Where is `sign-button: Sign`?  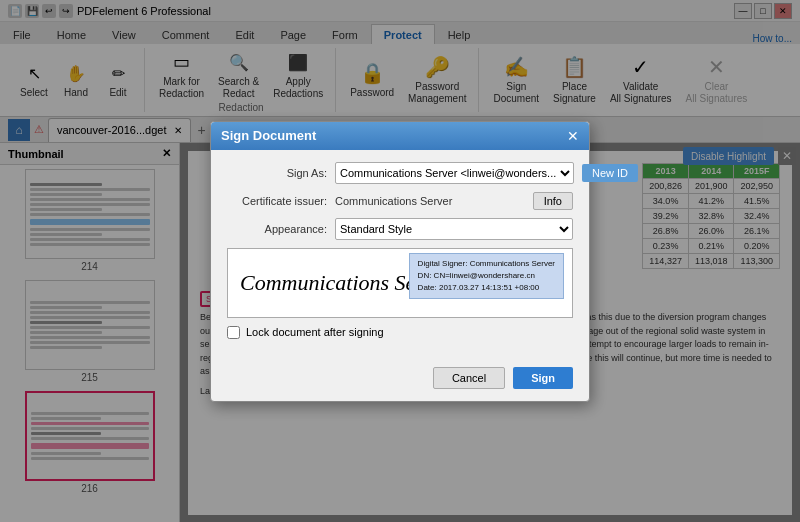 sign-button: Sign is located at coordinates (543, 378).